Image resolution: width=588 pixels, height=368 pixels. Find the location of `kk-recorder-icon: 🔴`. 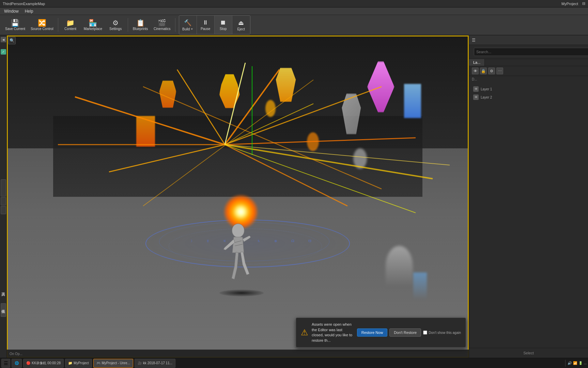

kk-recorder-icon: 🔴 is located at coordinates (28, 363).